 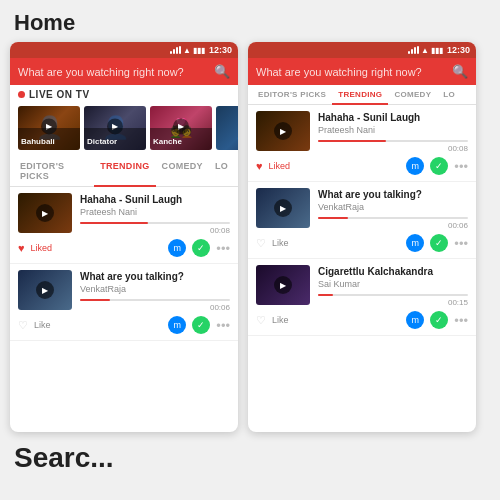 I want to click on battery-icon-2: ▮▮▮, so click(x=437, y=50).